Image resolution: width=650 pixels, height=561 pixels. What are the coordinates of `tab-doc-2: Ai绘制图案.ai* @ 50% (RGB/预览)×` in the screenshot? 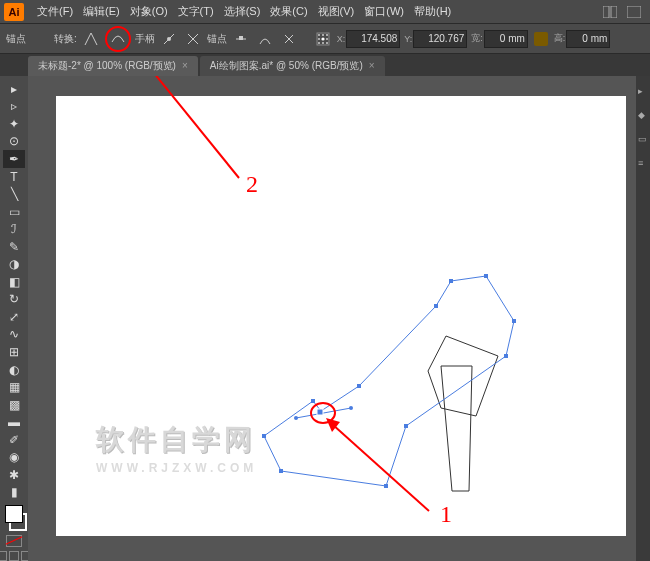 It's located at (292, 66).